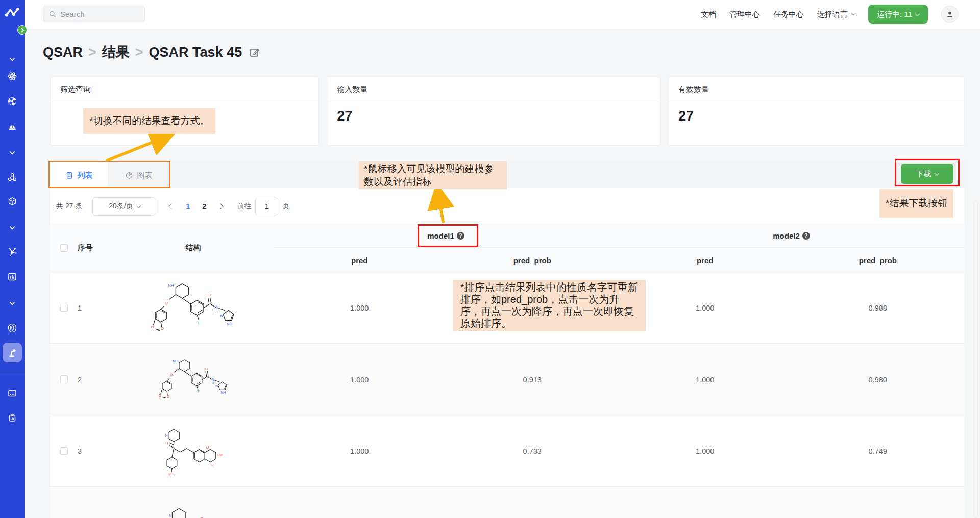 Image resolution: width=980 pixels, height=518 pixels. Describe the element at coordinates (12, 126) in the screenshot. I see `alarm-icon` at that location.